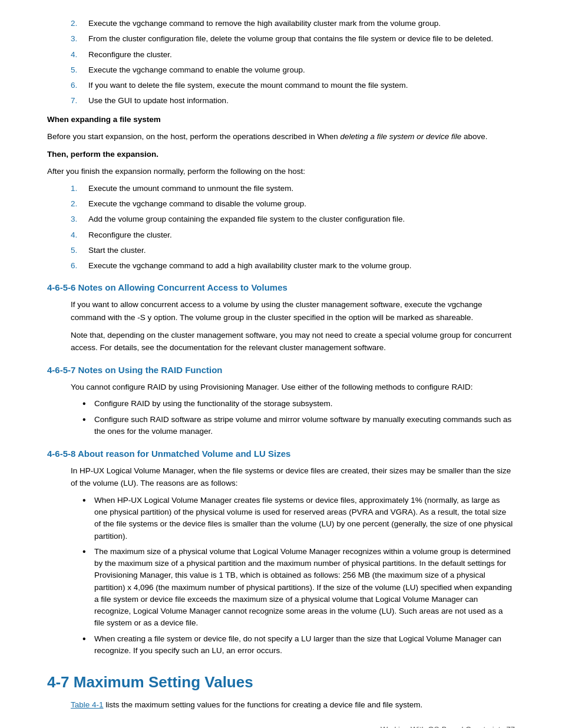 The height and width of the screenshot is (728, 562). What do you see at coordinates (293, 705) in the screenshot?
I see `chapter-4-7-para1: Table 4-1 lists the maximum setting valu…` at bounding box center [293, 705].